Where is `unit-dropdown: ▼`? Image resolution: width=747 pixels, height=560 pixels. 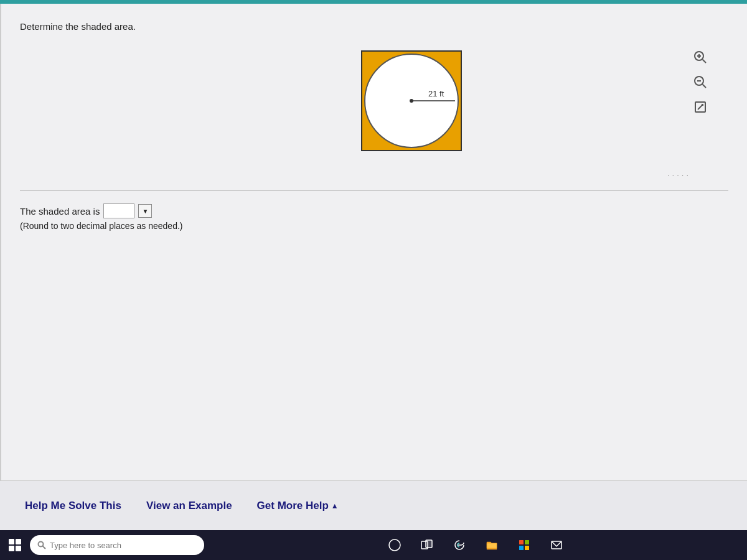
unit-dropdown: ▼ is located at coordinates (145, 211).